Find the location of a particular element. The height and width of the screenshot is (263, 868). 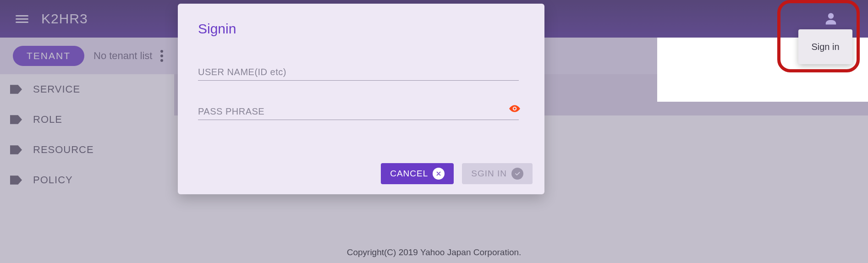

close-circle-icon is located at coordinates (439, 174).